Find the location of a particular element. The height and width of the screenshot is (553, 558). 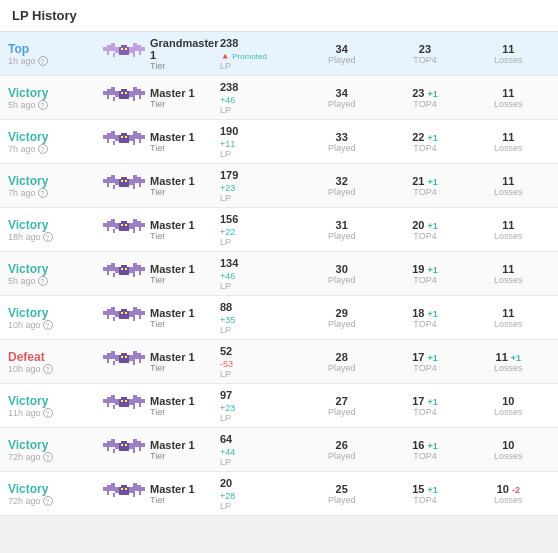

played-cell: 33 Played is located at coordinates (342, 142).